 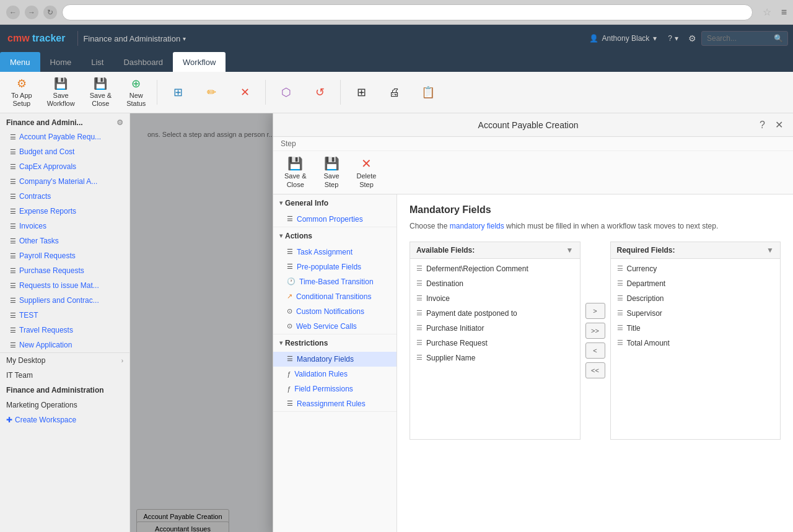 What do you see at coordinates (64, 300) in the screenshot?
I see `sidebar-item-11: ☰Suppliers and Contrac...⚙` at bounding box center [64, 300].